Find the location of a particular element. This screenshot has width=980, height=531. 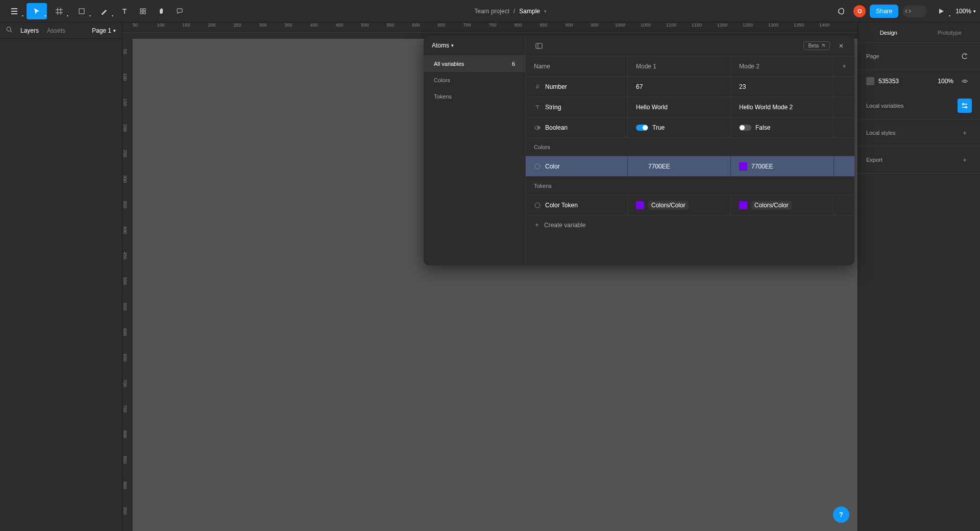

hand-tool-button is located at coordinates (161, 11).